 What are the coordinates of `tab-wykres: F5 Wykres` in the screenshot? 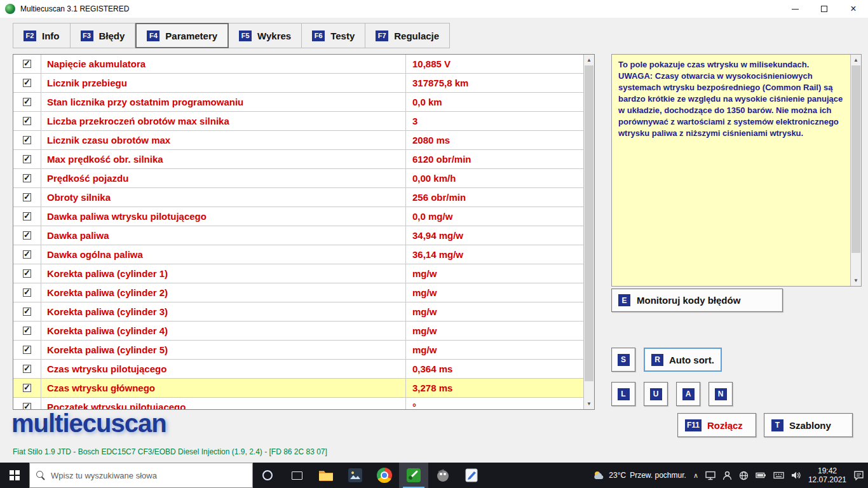 It's located at (266, 36).